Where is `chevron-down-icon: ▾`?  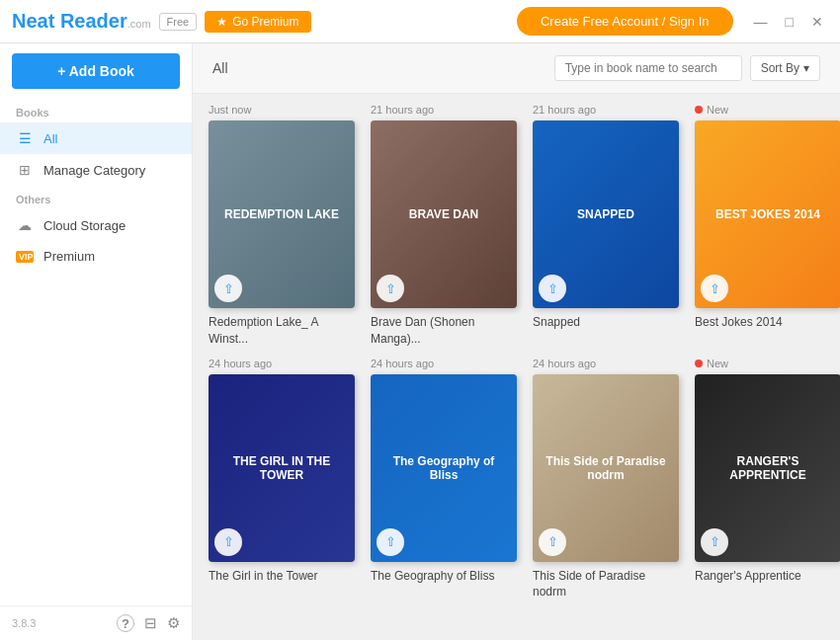
chevron-down-icon: ▾ is located at coordinates (806, 68).